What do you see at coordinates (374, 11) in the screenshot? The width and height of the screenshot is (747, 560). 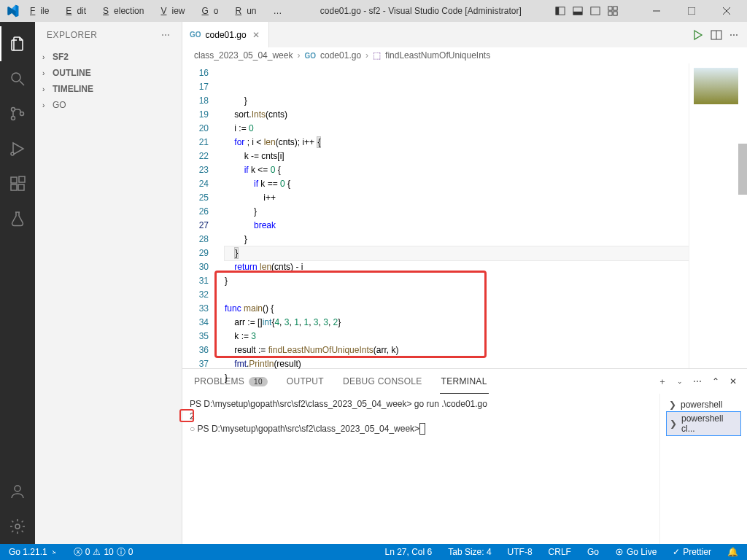 I see `titlebar: File Edit Selection View Go Run … code01…` at bounding box center [374, 11].